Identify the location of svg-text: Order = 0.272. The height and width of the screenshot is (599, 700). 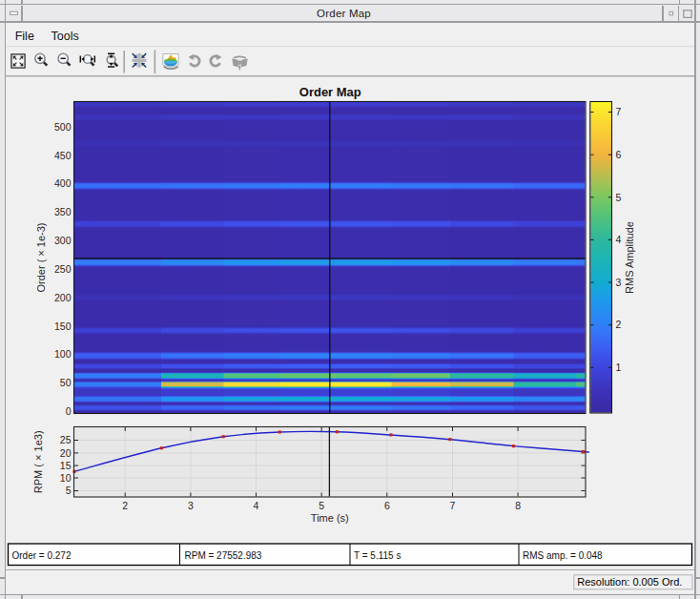
(42, 555).